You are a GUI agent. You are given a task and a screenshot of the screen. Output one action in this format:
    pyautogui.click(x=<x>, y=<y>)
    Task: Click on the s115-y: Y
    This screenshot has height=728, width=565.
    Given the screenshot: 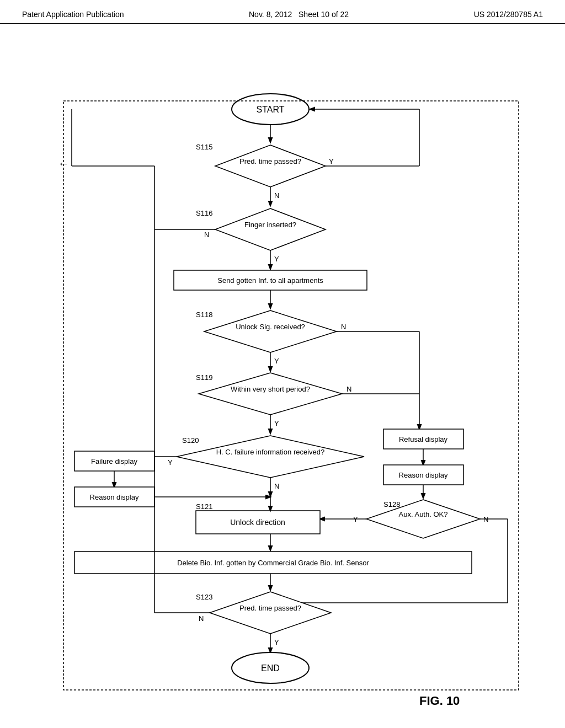 What is the action you would take?
    pyautogui.click(x=331, y=161)
    